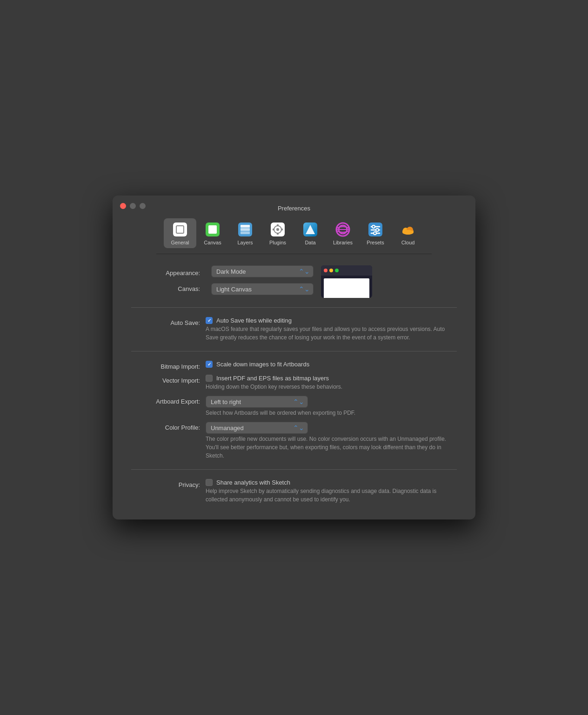  I want to click on plugins-icon, so click(278, 229).